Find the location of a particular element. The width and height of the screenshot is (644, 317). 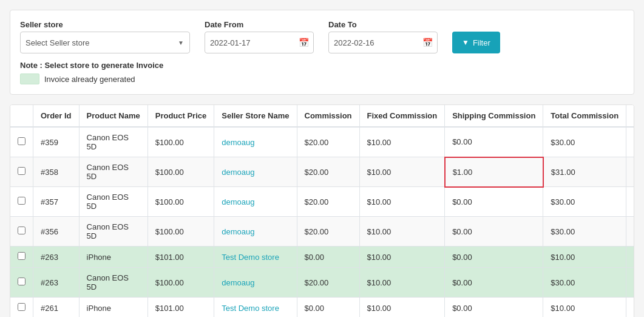

table-row: #263iPhone$101.00Test Demo store$0.00$10… is located at coordinates (322, 257).